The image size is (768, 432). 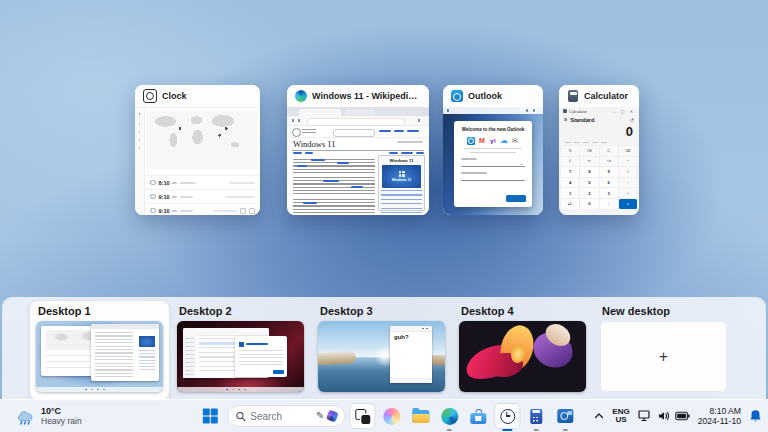 I want to click on new-desktop-tile: +, so click(x=664, y=356).